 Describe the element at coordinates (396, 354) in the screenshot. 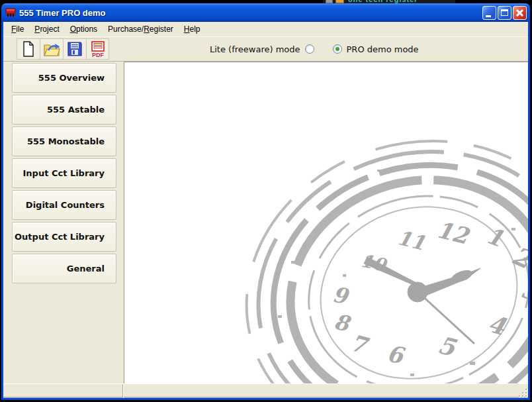

I see `clock-number: 6` at that location.